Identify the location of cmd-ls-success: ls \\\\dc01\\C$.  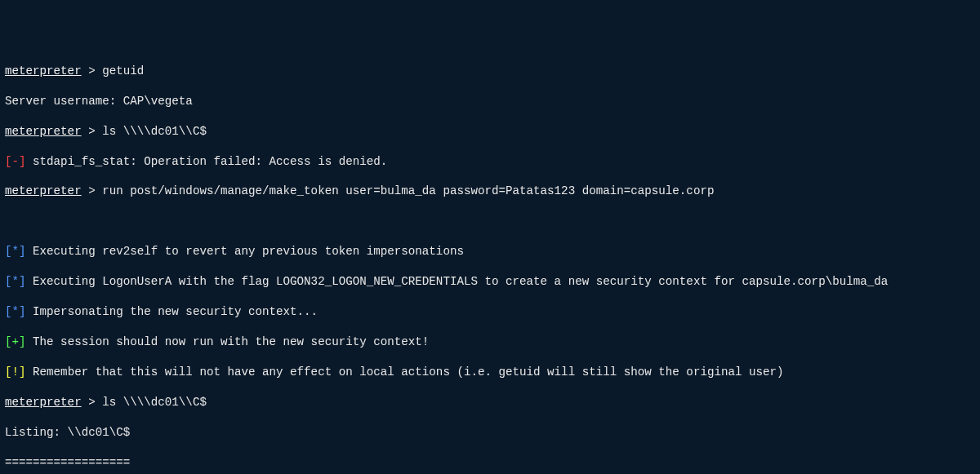
(154, 402).